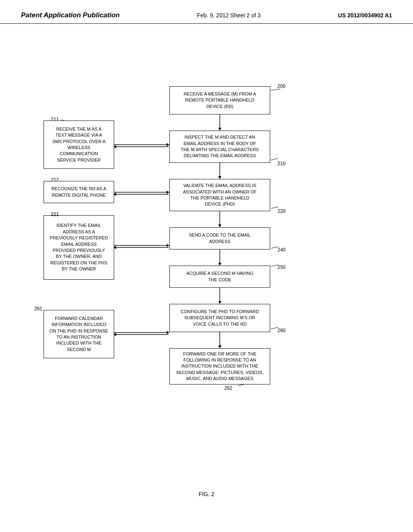  Describe the element at coordinates (229, 15) in the screenshot. I see `sheet-info: Feb. 9, 2012 Sheet 2 of 3` at that location.